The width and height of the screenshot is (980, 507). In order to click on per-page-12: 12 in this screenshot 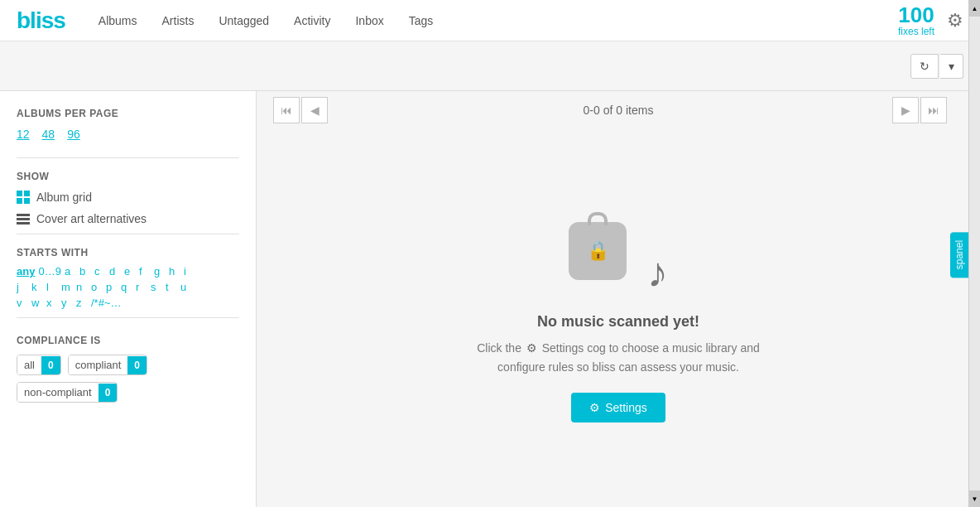, I will do `click(23, 134)`.